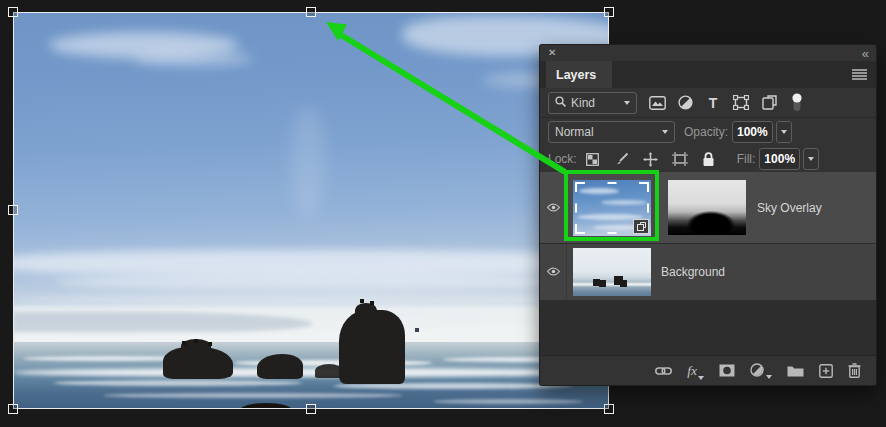  I want to click on transform-handle-top-center, so click(311, 12).